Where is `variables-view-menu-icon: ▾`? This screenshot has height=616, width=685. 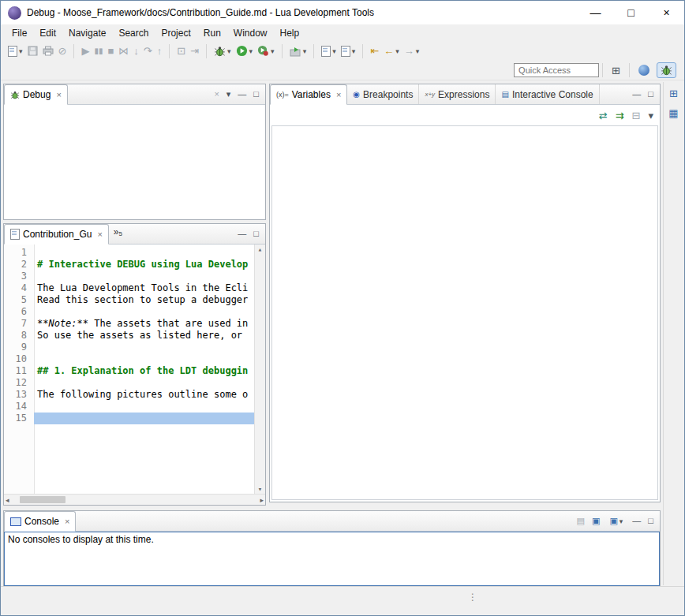
variables-view-menu-icon: ▾ is located at coordinates (650, 115).